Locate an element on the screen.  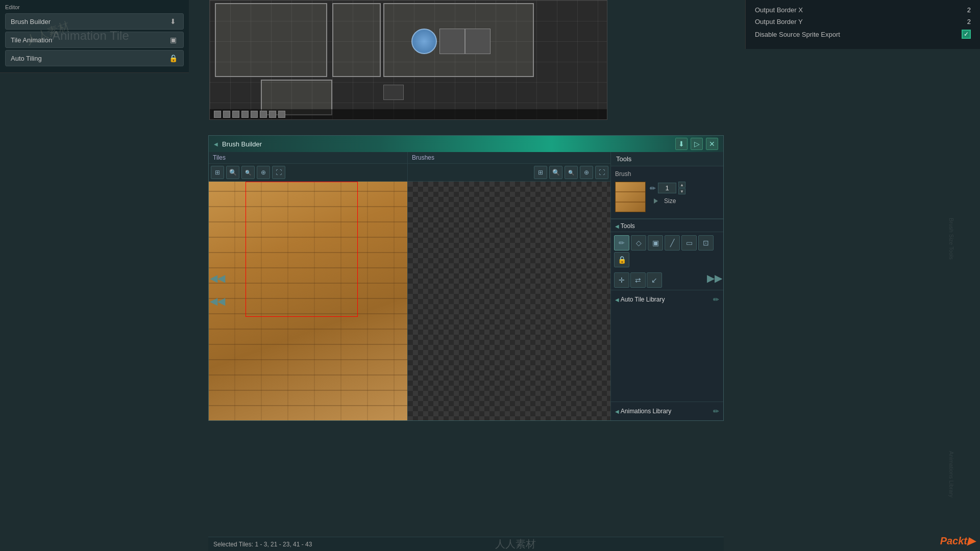
anim-library-edit-icon: ✏ is located at coordinates (716, 411).